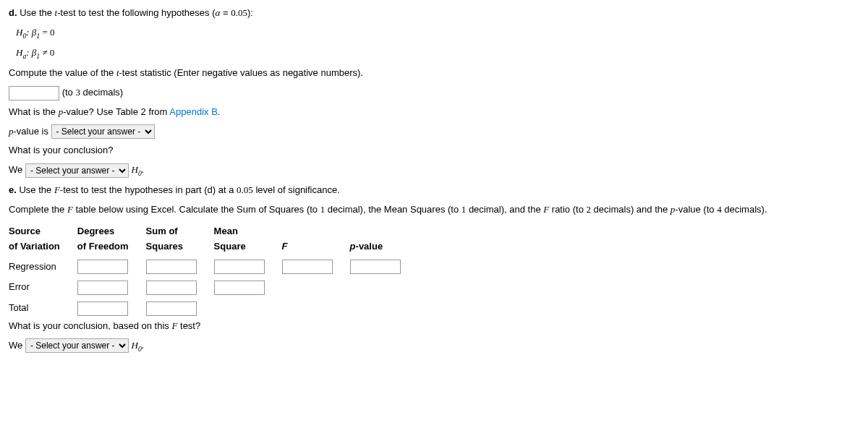 The width and height of the screenshot is (868, 428). Describe the element at coordinates (13, 189) in the screenshot. I see `part-e-label: e.` at that location.